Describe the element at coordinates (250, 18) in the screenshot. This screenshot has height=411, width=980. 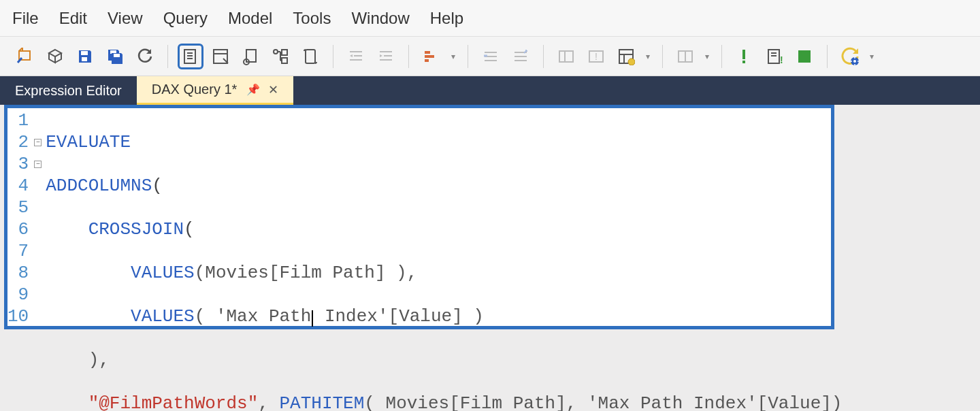
I see `menu-model: Model` at that location.